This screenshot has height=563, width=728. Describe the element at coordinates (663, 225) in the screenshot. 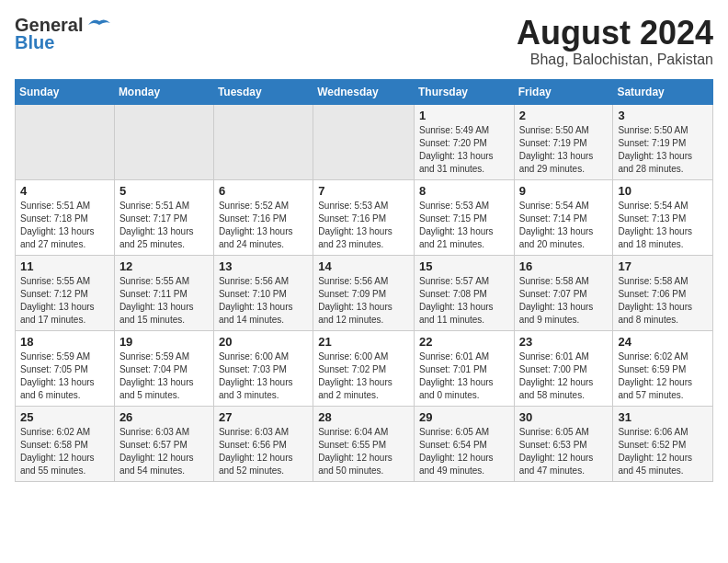

I see `day-info: Sunrise: 5:54 AMSunset: 7:13 PMDaylight:…` at that location.